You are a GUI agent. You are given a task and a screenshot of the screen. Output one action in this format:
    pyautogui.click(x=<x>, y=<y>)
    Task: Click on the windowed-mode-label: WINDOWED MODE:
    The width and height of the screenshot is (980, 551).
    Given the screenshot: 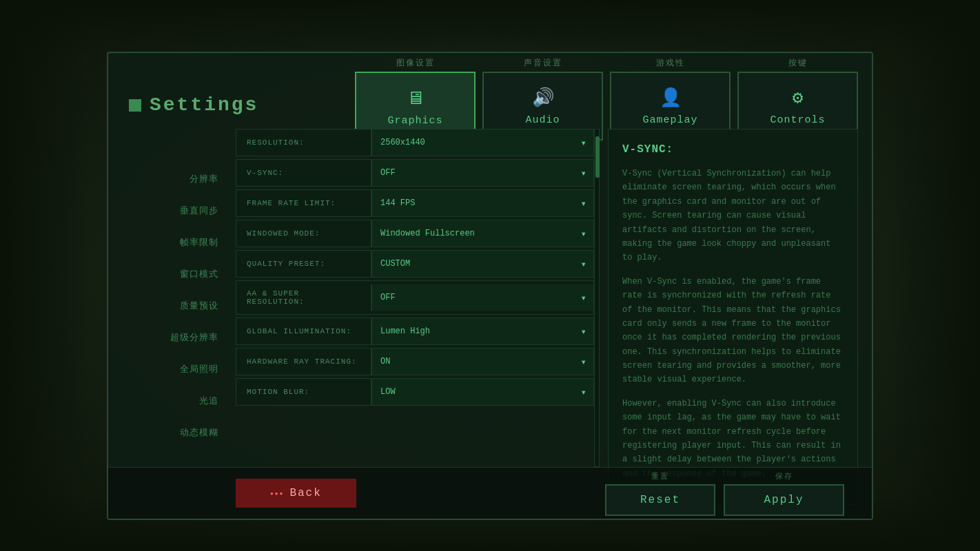 What is the action you would take?
    pyautogui.click(x=303, y=233)
    